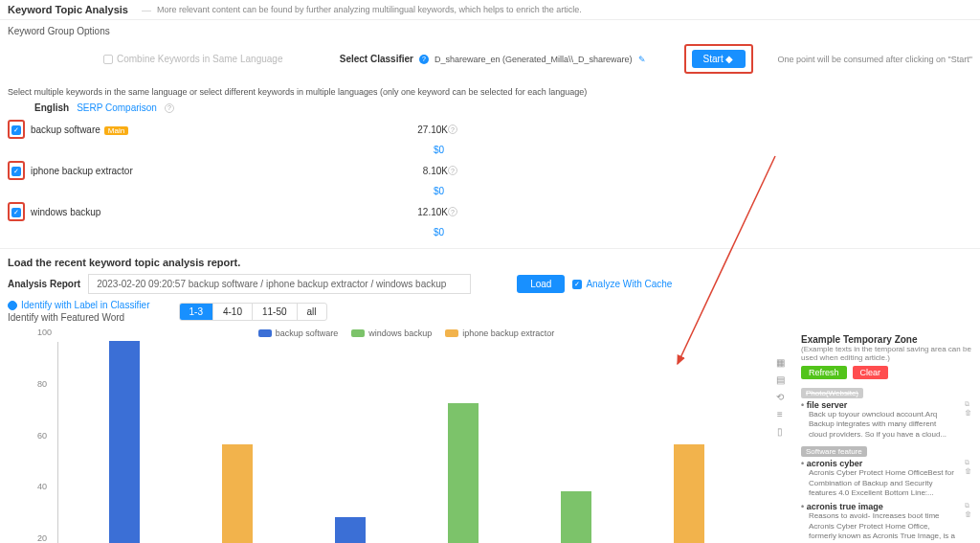 The height and width of the screenshot is (543, 980). I want to click on edit-classifier-icon: ✎, so click(642, 59).